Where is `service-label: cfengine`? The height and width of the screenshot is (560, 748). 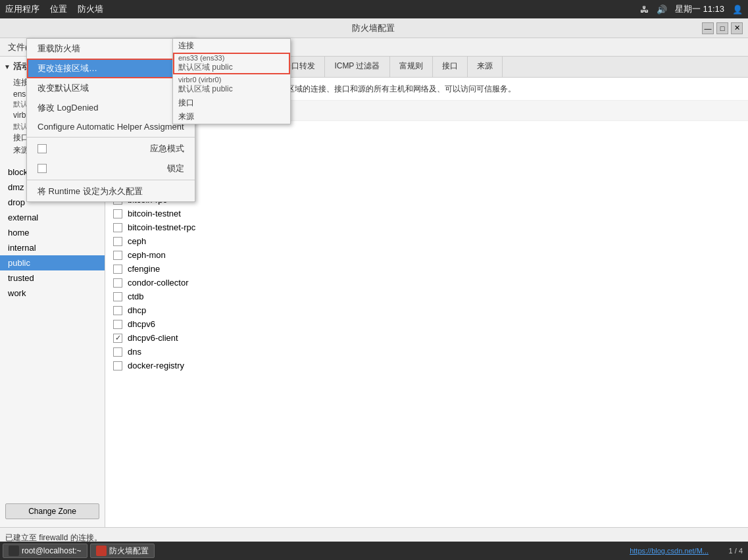
service-label: cfengine is located at coordinates (143, 268).